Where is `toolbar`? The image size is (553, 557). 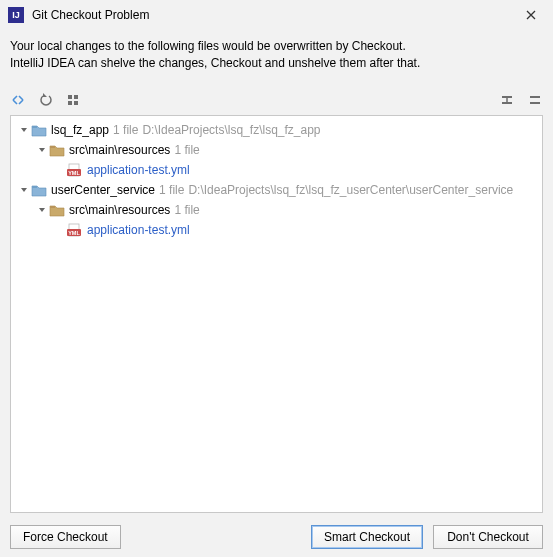
toolbar is located at coordinates (276, 100).